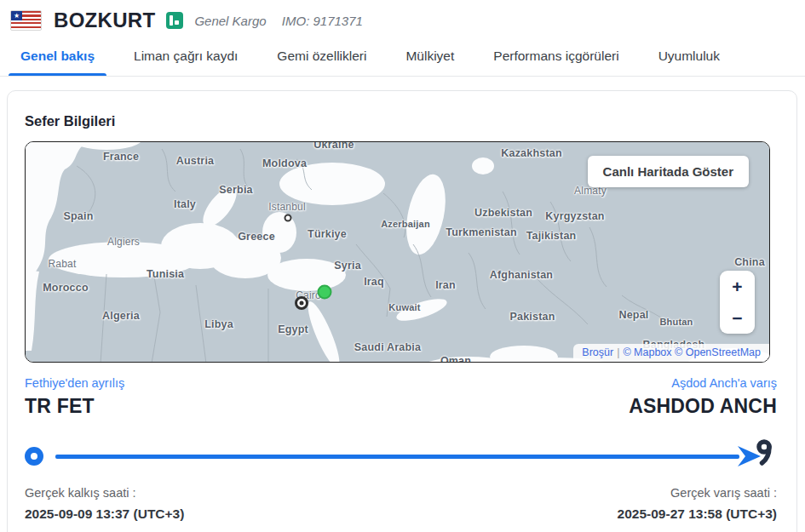  Describe the element at coordinates (58, 62) in the screenshot. I see `tab-genel-bakis: Genel bakış` at that location.